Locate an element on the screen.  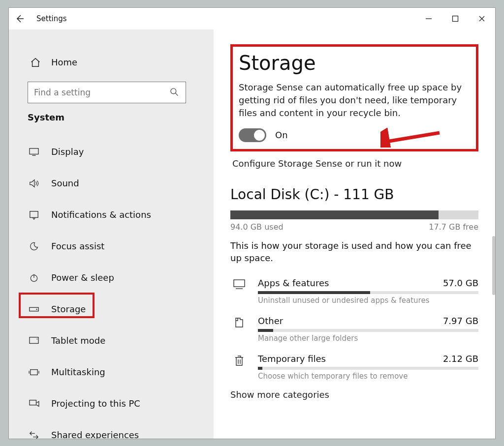
sidebar-item-label: Storage is located at coordinates (68, 309).